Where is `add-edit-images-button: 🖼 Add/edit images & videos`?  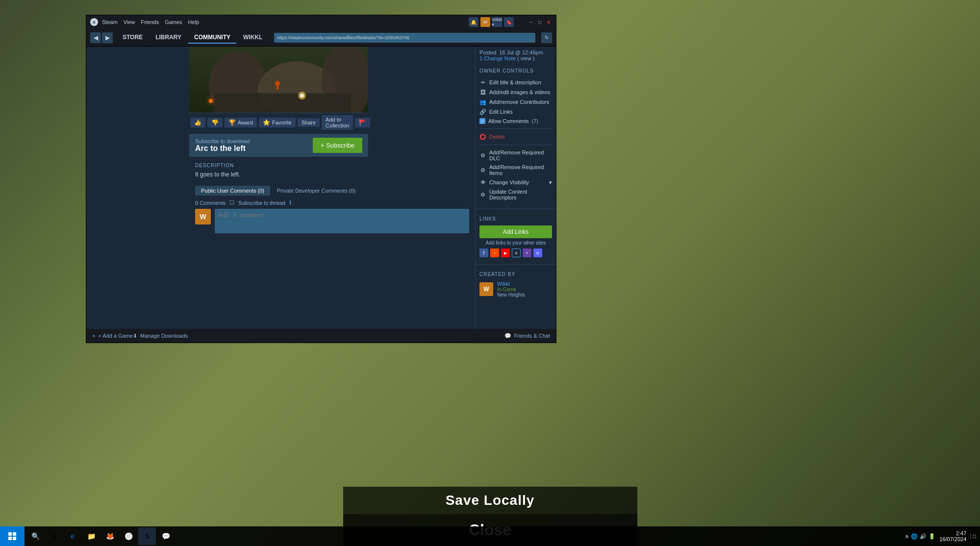 add-edit-images-button: 🖼 Add/edit images & videos is located at coordinates (516, 92).